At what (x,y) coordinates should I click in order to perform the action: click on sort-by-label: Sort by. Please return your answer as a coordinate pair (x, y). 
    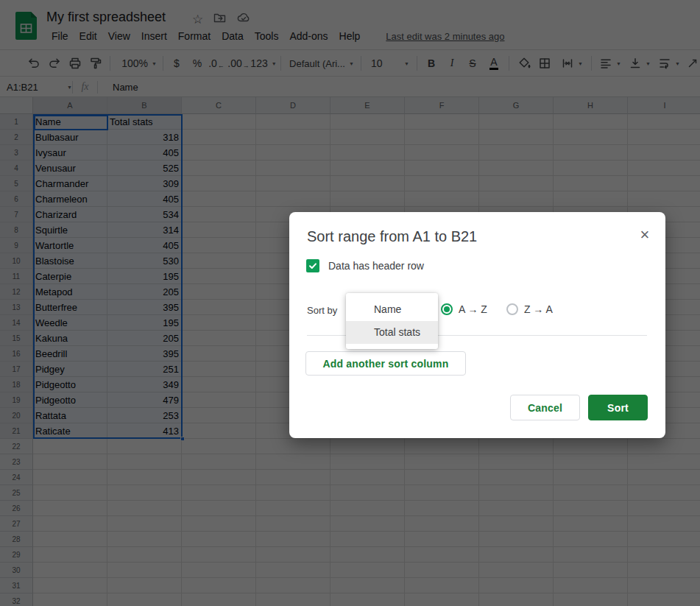
    Looking at the image, I should click on (322, 311).